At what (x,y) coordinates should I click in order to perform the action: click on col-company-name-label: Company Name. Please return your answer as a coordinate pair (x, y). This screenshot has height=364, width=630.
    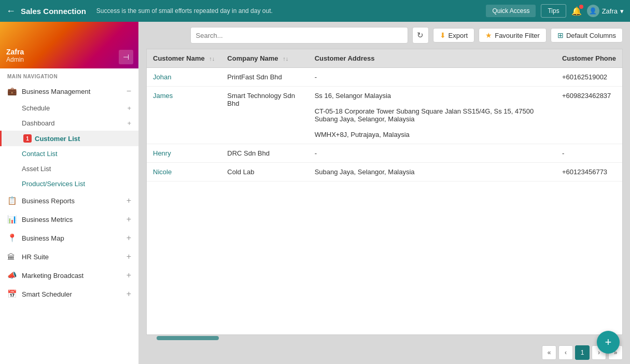
    Looking at the image, I should click on (253, 58).